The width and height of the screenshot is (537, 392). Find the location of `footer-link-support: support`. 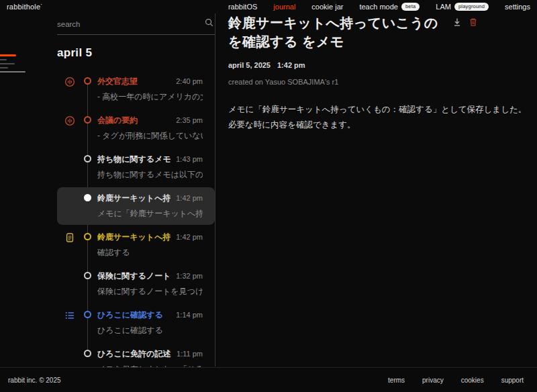

footer-link-support: support is located at coordinates (513, 380).